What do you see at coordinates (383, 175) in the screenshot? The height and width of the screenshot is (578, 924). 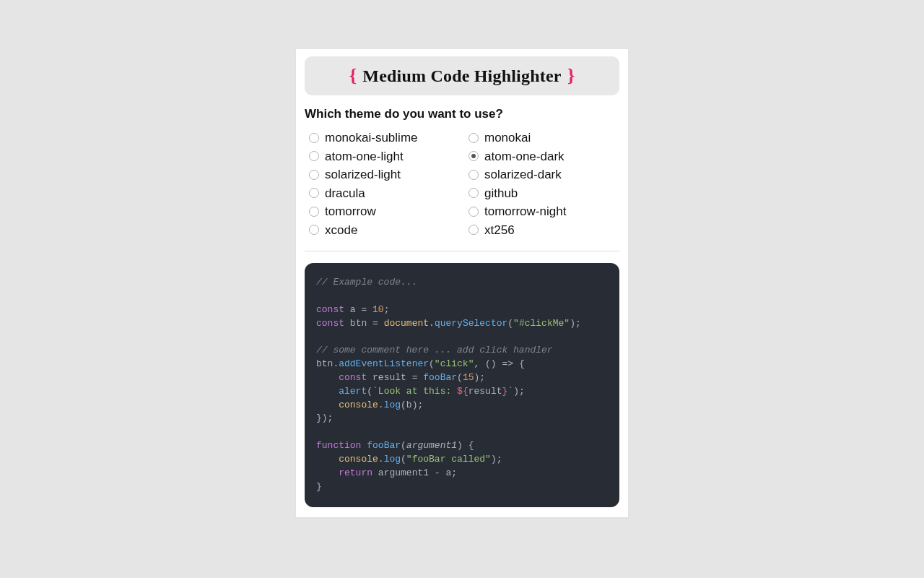 I see `theme-option-solarized-light: solarized-light` at bounding box center [383, 175].